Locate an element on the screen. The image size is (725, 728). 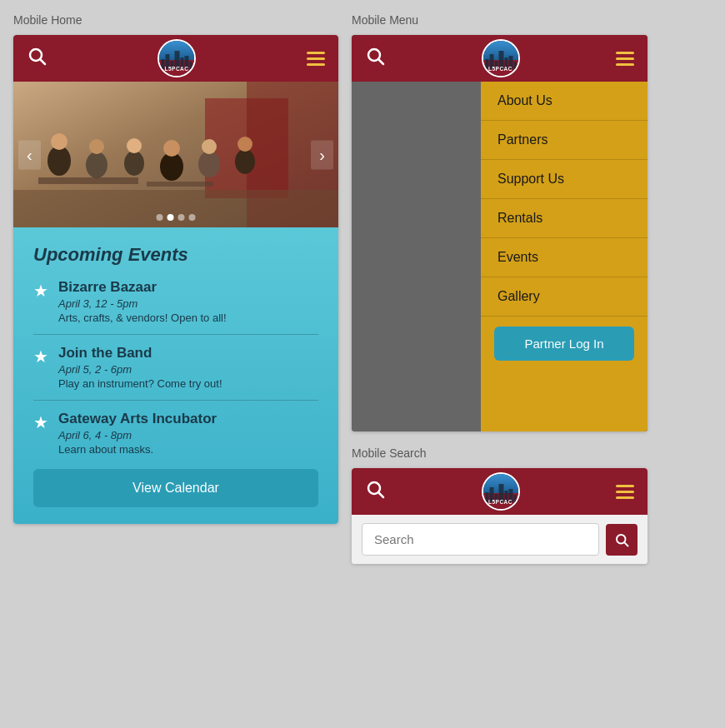
event-details-2: Join the Band April 5, 2 - 6pm Play an i… is located at coordinates (140, 367).